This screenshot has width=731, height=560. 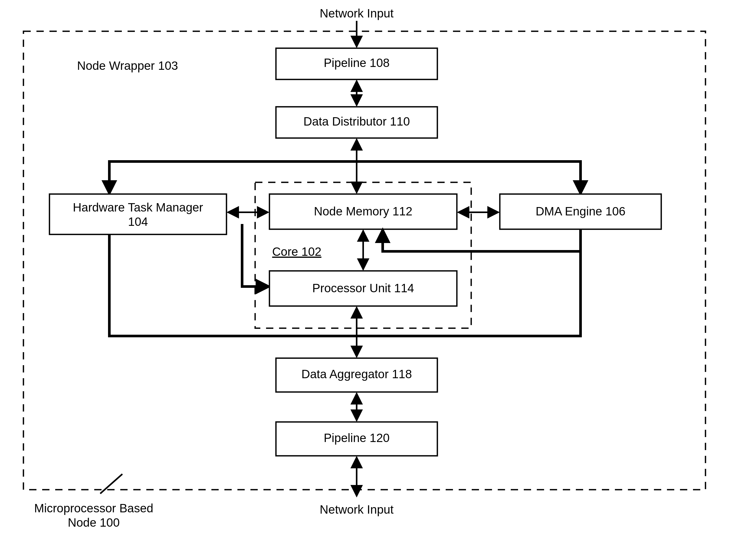 I want to click on micro-node-label-1: Microprocessor Based, so click(x=94, y=508).